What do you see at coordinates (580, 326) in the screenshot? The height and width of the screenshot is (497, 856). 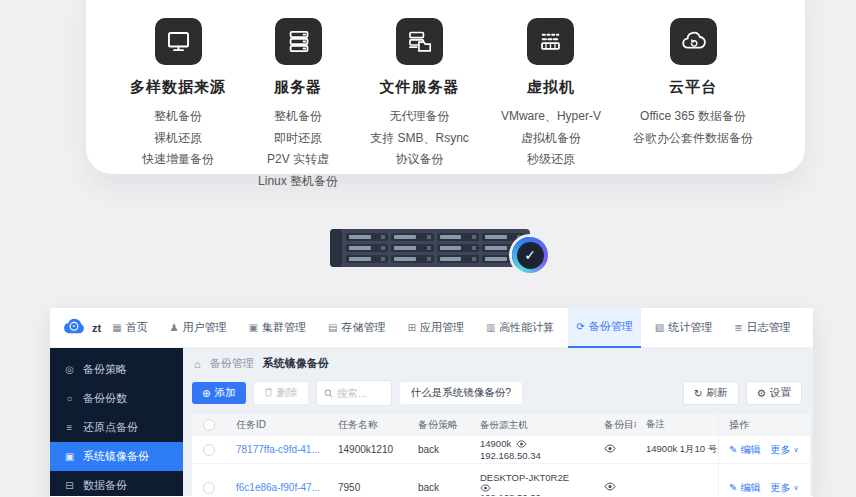 I see `backup-sync-icon: ⟳` at bounding box center [580, 326].